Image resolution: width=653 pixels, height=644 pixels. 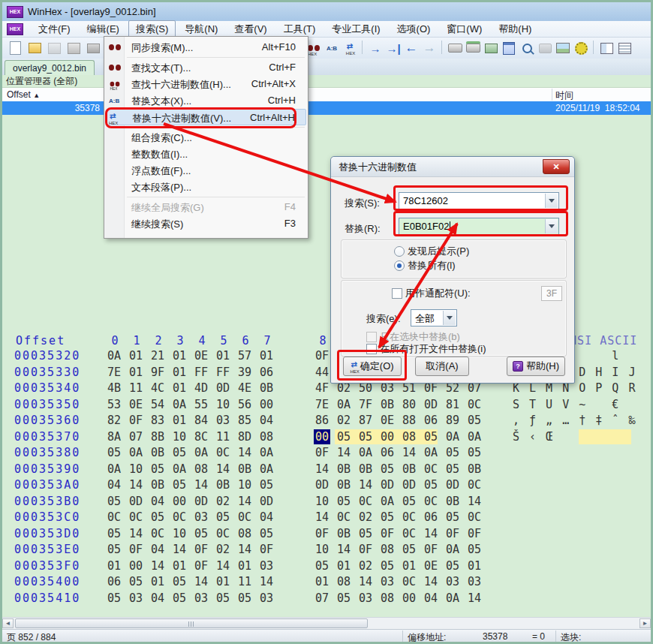 I want to click on menu-item-T: 查找文本(T)...Ctrl+F, so click(x=206, y=68).